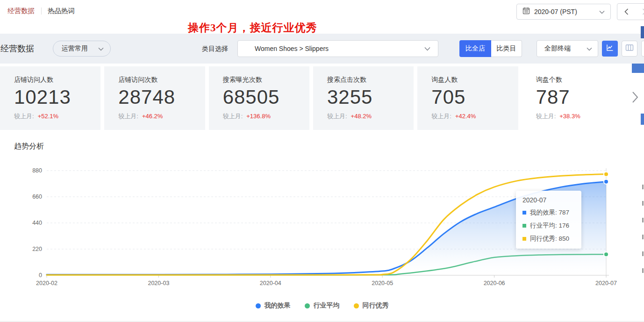 Image resolution: width=644 pixels, height=322 pixels. I want to click on legend-item-industry-excellent: 同行优秀, so click(371, 306).